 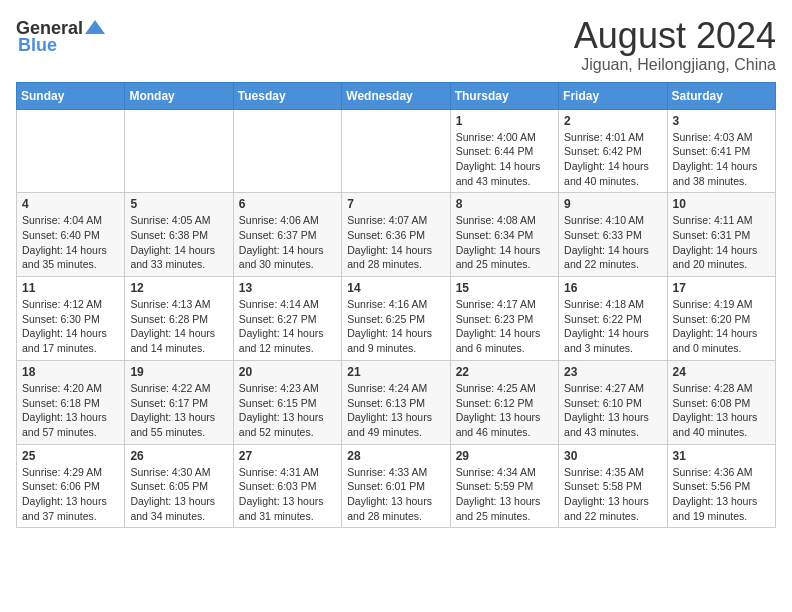 I want to click on day-info: Sunrise: 4:03 AMSunset: 6:41 PMDaylight:…, so click(x=722, y=160).